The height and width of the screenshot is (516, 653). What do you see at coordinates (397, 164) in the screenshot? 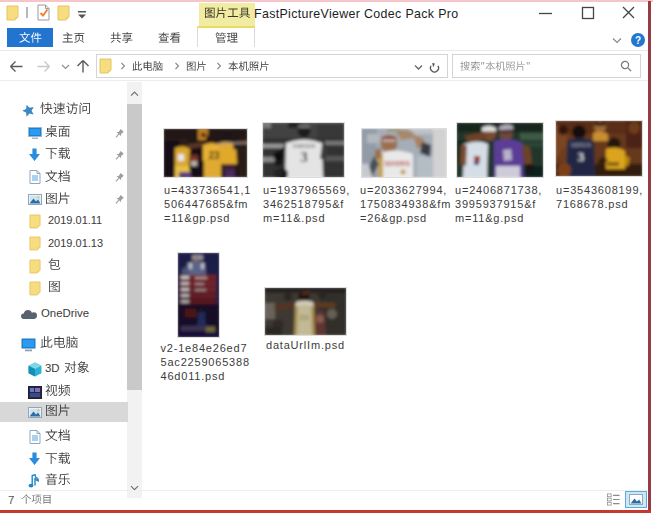
I see `svg-text: SIXERS` at bounding box center [397, 164].